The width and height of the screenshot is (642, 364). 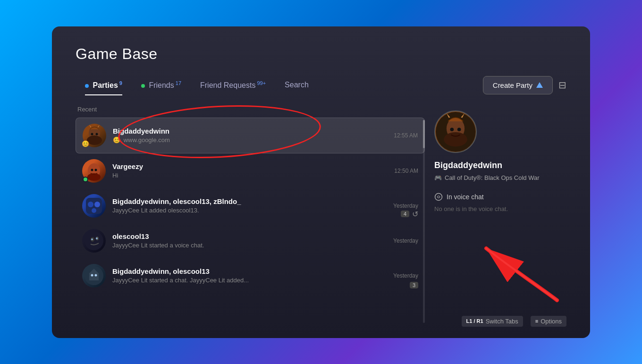 What do you see at coordinates (563, 85) in the screenshot?
I see `filter-button: ⊟` at bounding box center [563, 85].